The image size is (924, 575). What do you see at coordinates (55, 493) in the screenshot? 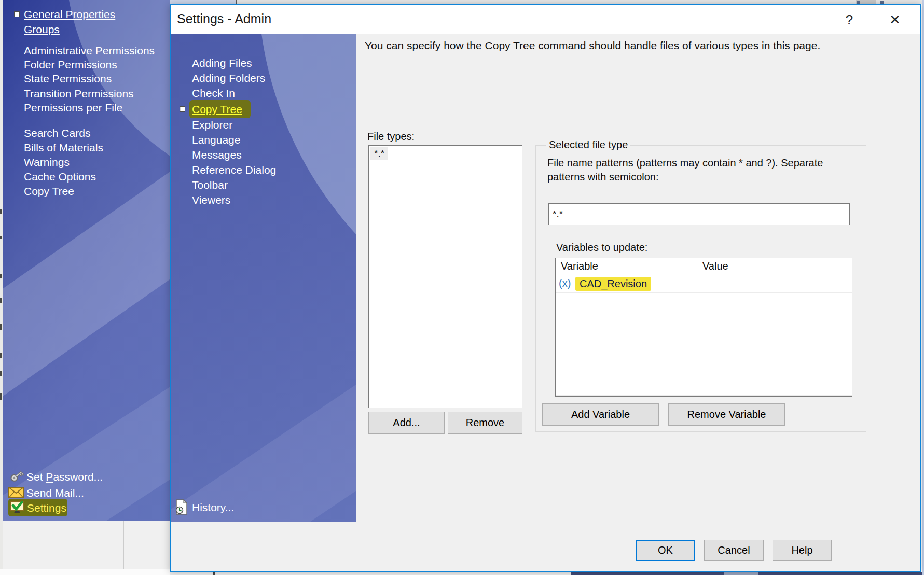
I see `send-mail-link: Send Mail...` at bounding box center [55, 493].